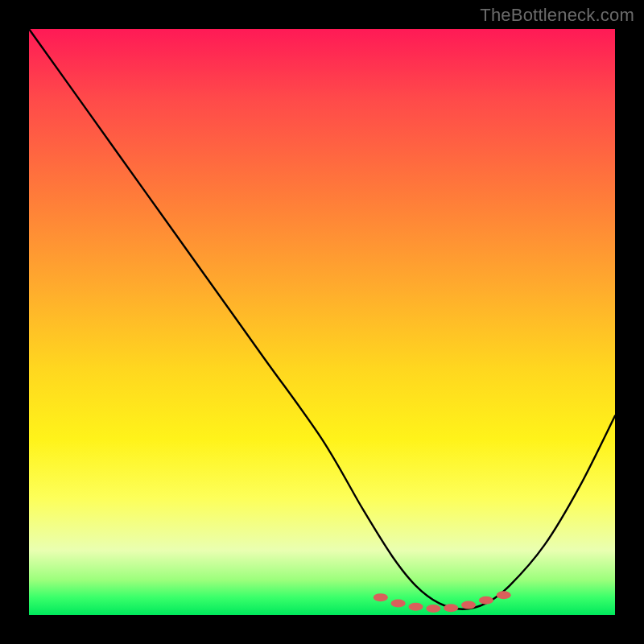 The image size is (644, 644). I want to click on attribution-watermark: TheBottleneck.com, so click(557, 15).